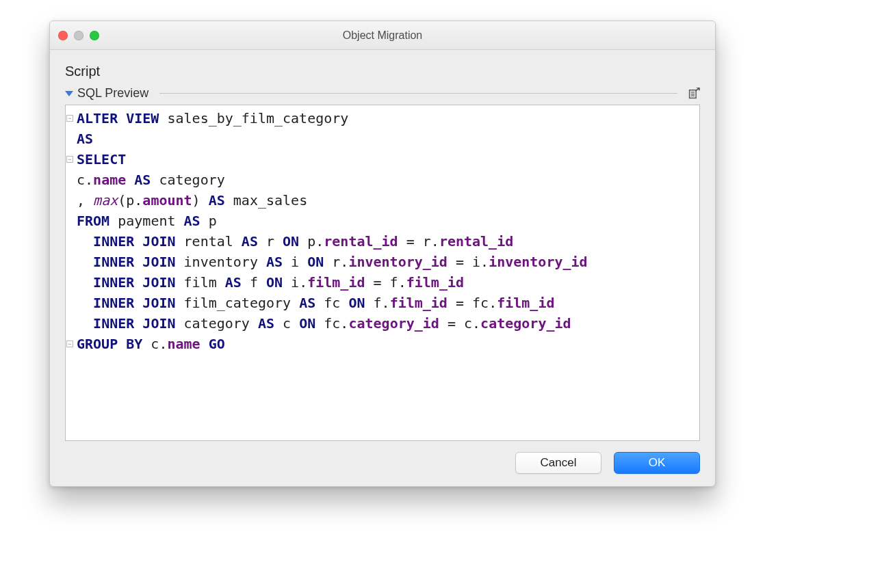 This screenshot has height=588, width=869. I want to click on window-title: Object Migration, so click(383, 36).